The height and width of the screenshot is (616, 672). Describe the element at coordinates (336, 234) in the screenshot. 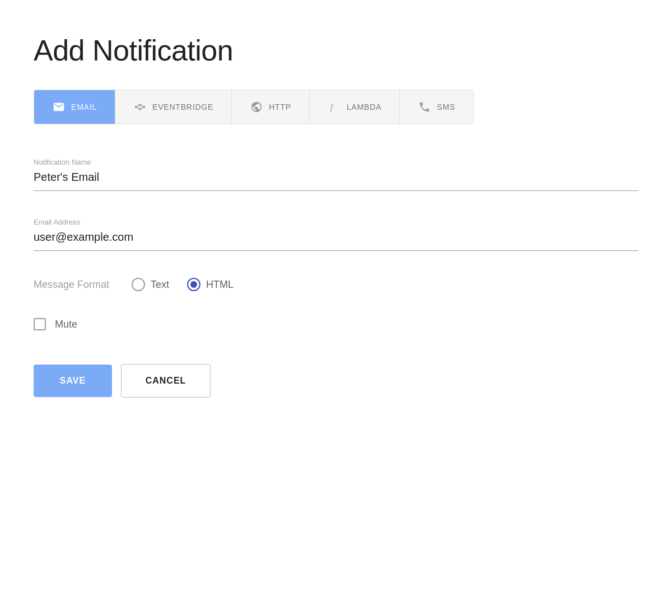

I see `email-address-section: Email Address user@example.com` at that location.